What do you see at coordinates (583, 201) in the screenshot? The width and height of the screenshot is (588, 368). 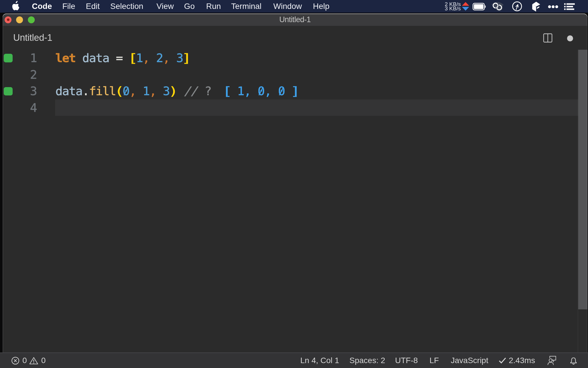 I see `editor-scrollbar` at bounding box center [583, 201].